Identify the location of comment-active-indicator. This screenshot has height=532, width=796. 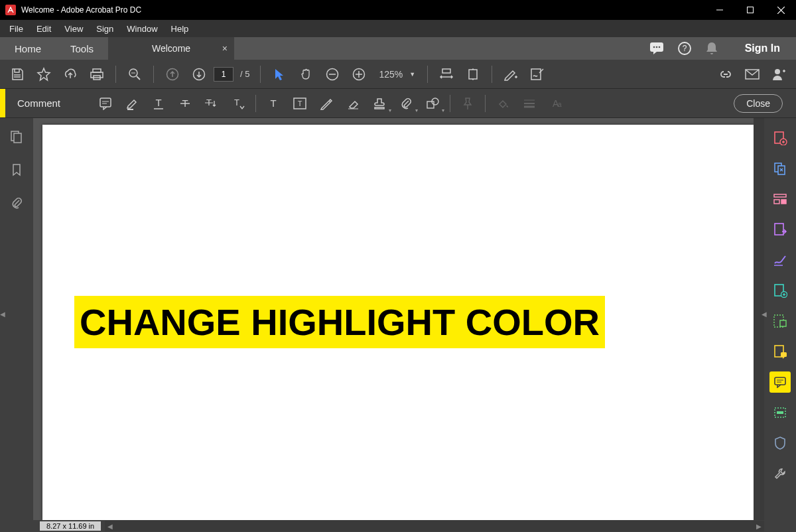
(3, 103).